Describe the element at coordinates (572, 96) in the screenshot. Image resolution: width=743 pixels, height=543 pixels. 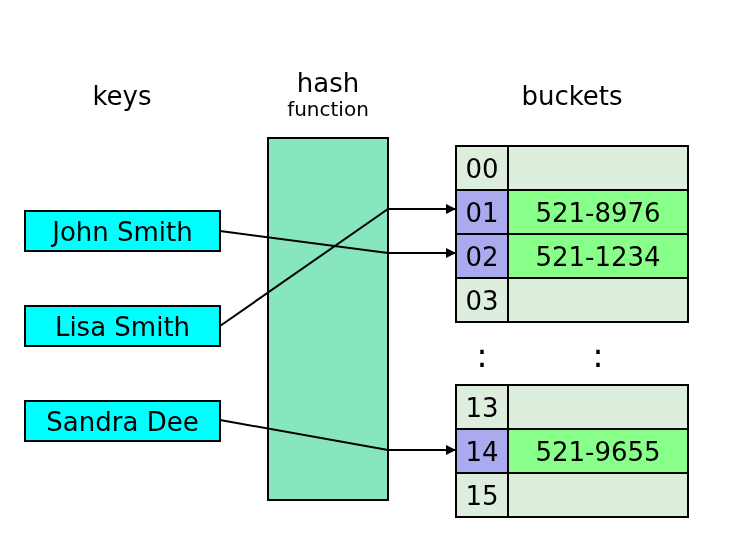
I see `header-buckets: buckets` at that location.